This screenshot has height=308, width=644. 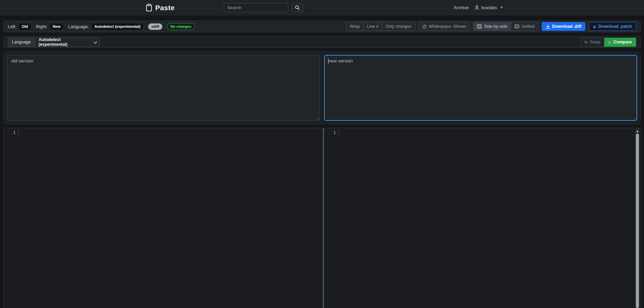 I want to click on scrollbar-thumb, so click(x=637, y=221).